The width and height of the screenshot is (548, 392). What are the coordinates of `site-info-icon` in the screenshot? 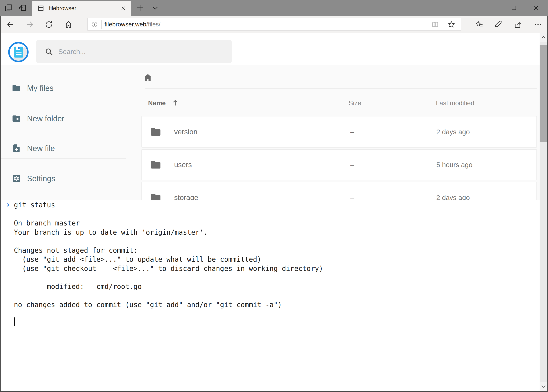 It's located at (95, 25).